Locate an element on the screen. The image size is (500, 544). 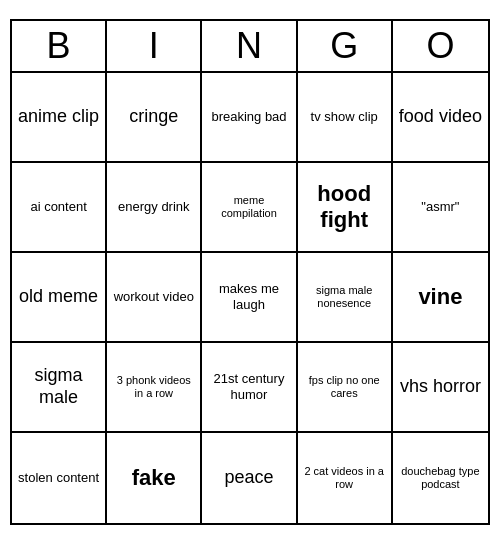
header-letter: N is located at coordinates (250, 46).